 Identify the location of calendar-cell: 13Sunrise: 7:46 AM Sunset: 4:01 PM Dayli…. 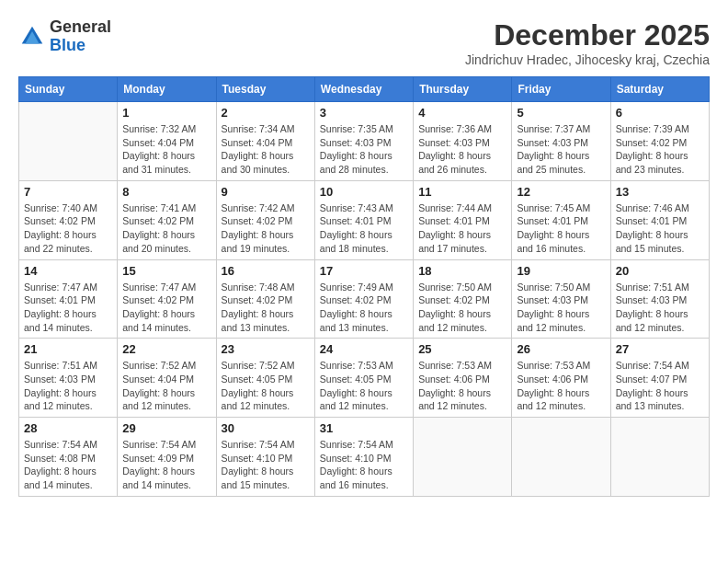
(660, 220).